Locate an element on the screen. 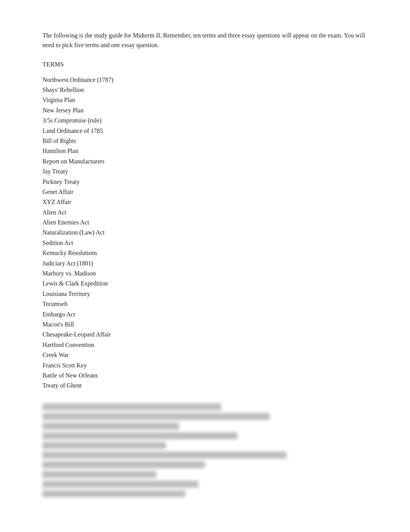 The image size is (410, 532). term-item: Northwest Ordinance (1787) is located at coordinates (205, 80).